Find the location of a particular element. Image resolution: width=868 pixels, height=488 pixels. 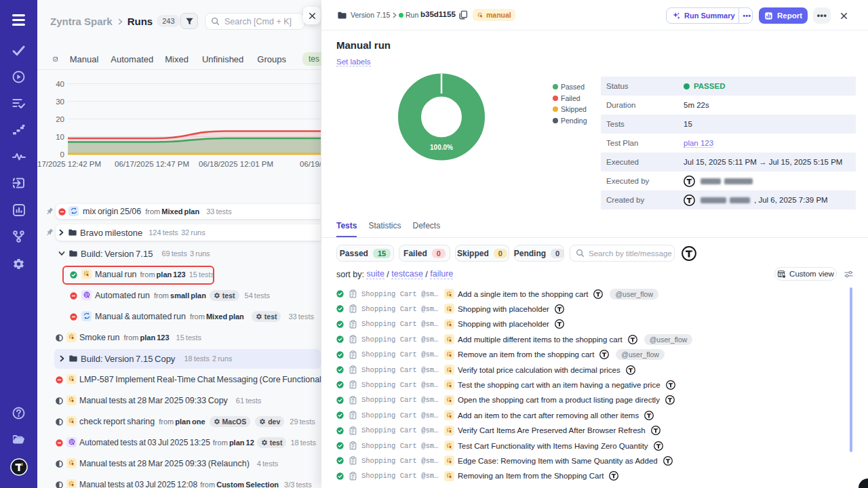

svg-text: 10 is located at coordinates (60, 137).